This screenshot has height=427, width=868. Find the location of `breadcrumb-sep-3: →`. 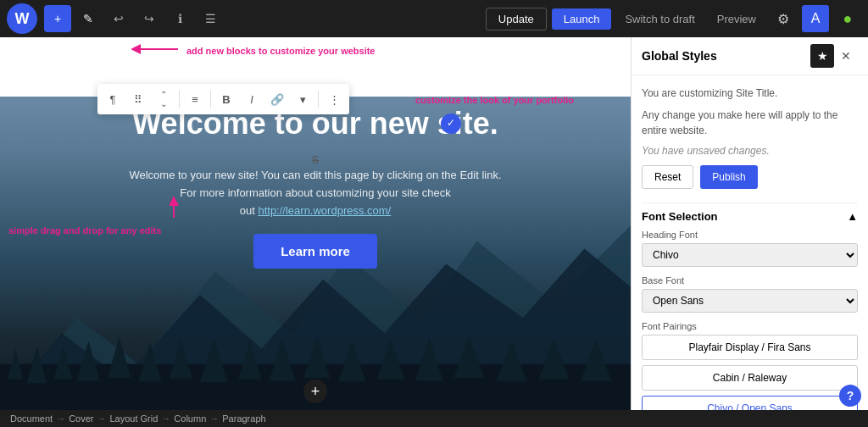

breadcrumb-sep-3: → is located at coordinates (166, 419).